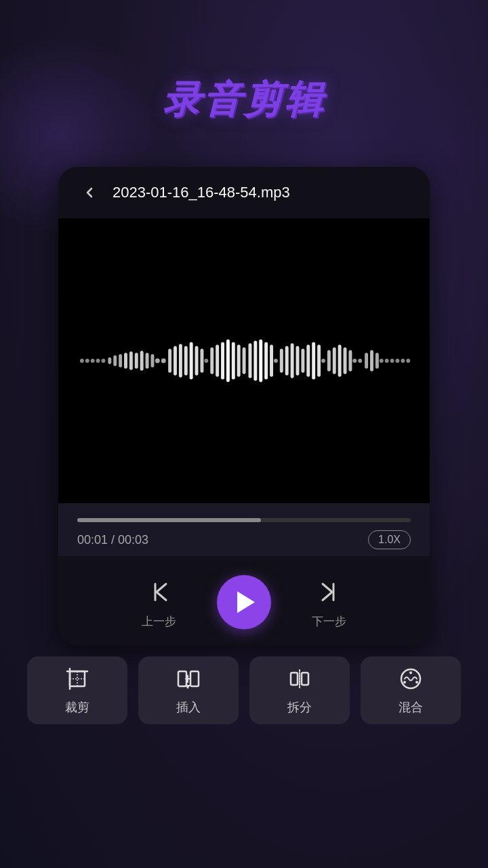 Image resolution: width=488 pixels, height=868 pixels. What do you see at coordinates (329, 592) in the screenshot?
I see `next-icon` at bounding box center [329, 592].